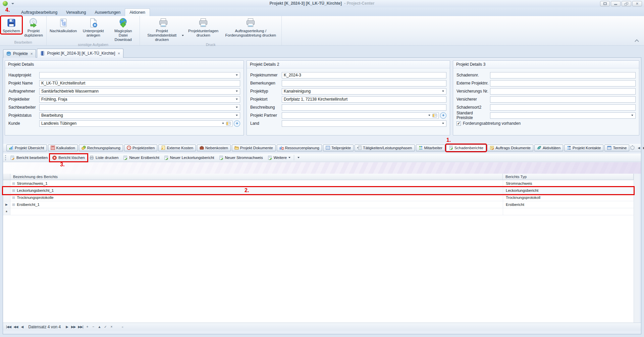 The width and height of the screenshot is (644, 337). Describe the element at coordinates (138, 12) in the screenshot. I see `ribbon-tab-aktionen: Aktionen` at that location.